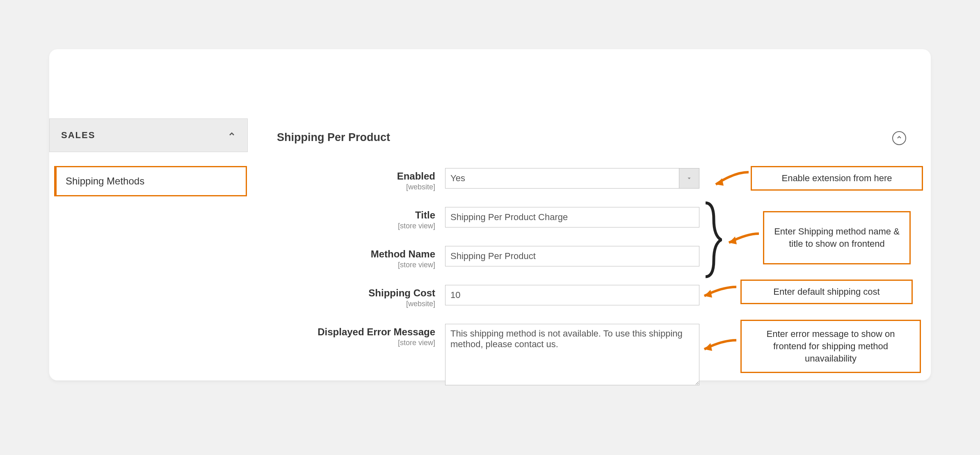  What do you see at coordinates (572, 217) in the screenshot?
I see `input-title` at bounding box center [572, 217].